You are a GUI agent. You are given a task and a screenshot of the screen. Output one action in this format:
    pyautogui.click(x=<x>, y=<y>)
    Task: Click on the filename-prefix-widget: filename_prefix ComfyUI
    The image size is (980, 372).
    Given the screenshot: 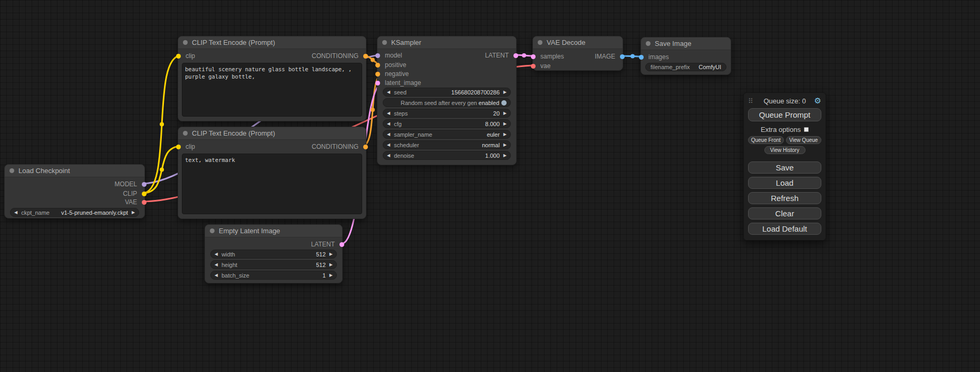 What is the action you would take?
    pyautogui.click(x=686, y=67)
    